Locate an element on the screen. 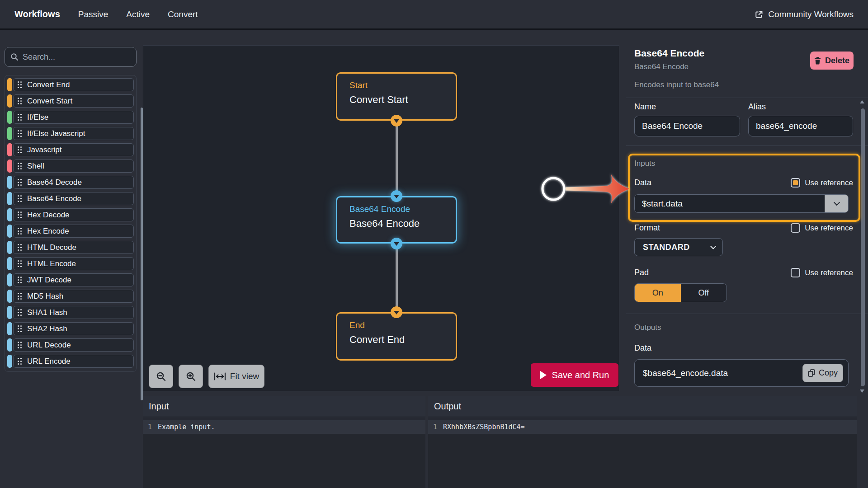  output-editor-body is located at coordinates (642, 461).